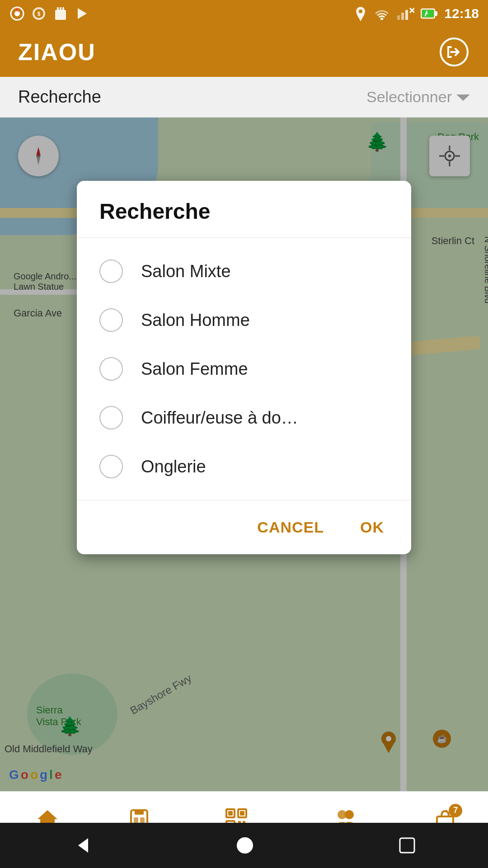  Describe the element at coordinates (61, 14) in the screenshot. I see `sd-card-icon` at that location.